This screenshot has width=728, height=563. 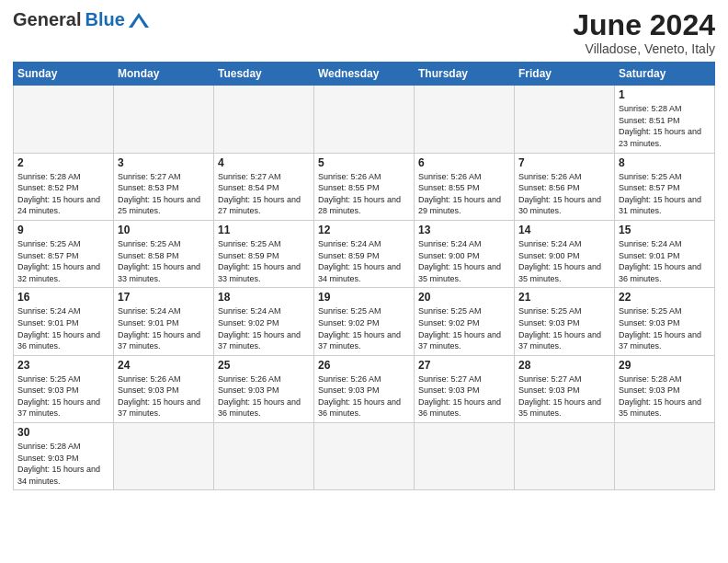 What do you see at coordinates (364, 74) in the screenshot?
I see `header-wednesday: Wednesday` at bounding box center [364, 74].